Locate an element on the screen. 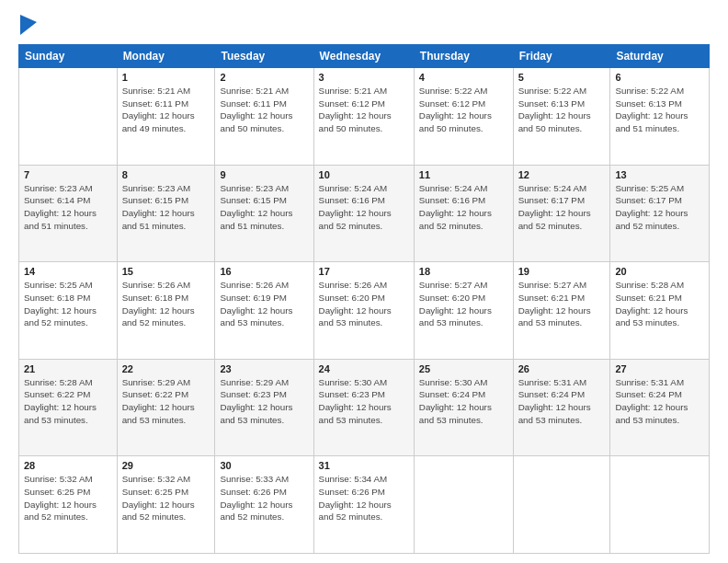  cell-day-number: 20 is located at coordinates (660, 271).